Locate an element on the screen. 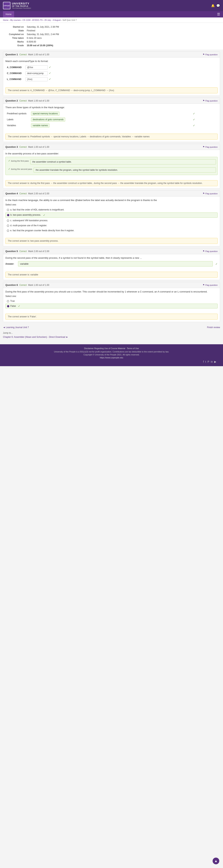 The width and height of the screenshot is (223, 868). check-icon-0: ✓ is located at coordinates (50, 67).